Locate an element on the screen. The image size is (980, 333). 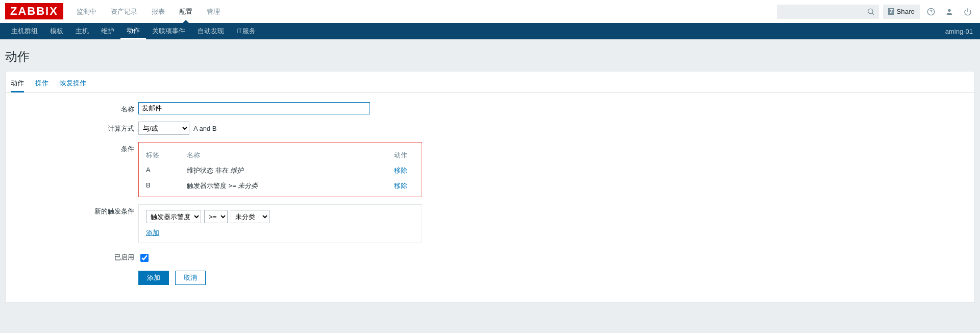
topmenu-monitoring: 监测中 is located at coordinates (87, 11).